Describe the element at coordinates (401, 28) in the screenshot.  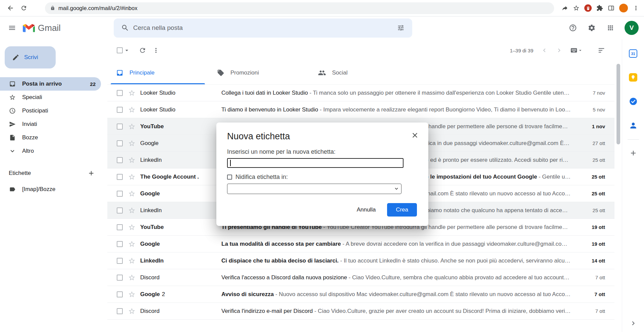
I see `search-options-icon` at that location.